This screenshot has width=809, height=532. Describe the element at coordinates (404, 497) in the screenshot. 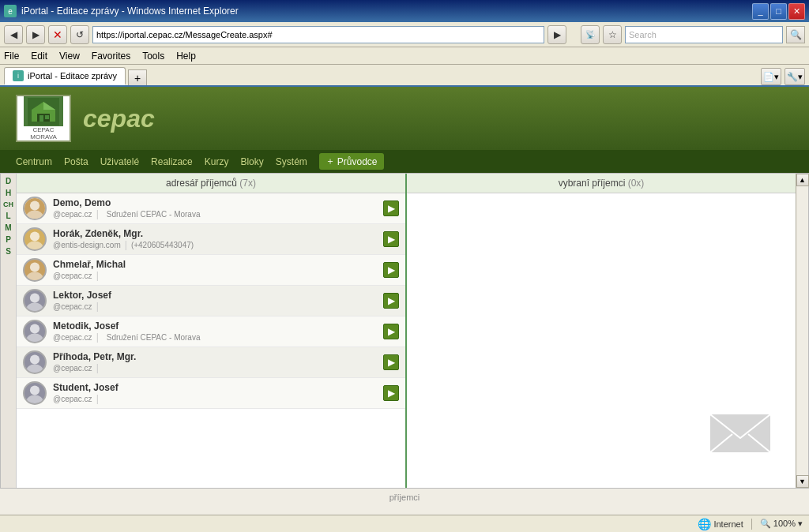

I see `bottom-label: příjemci` at that location.